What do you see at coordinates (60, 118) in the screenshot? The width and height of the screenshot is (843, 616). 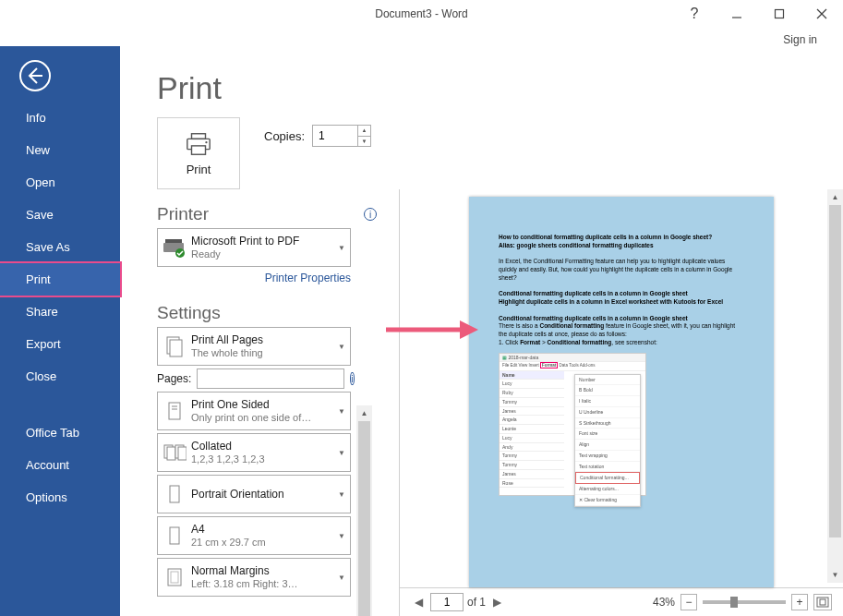 I see `sidebar-item-info: Info` at bounding box center [60, 118].